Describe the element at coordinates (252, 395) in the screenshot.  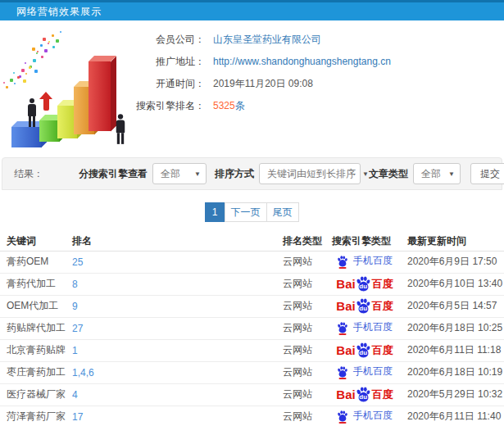
I see `table-row: 医疗器械厂家4云网站Baidu百度2020年5月29日 10:32` at that location.